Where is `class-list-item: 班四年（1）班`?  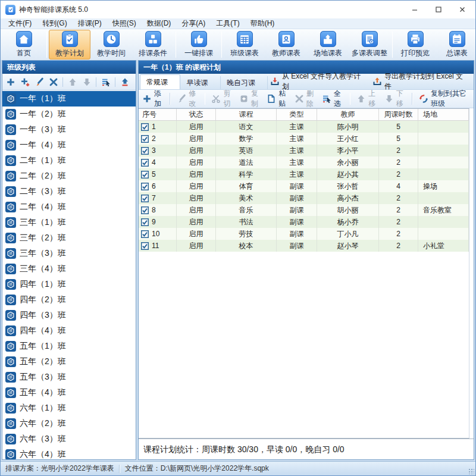
class-list-item: 班四年（1）班 is located at coordinates (69, 284).